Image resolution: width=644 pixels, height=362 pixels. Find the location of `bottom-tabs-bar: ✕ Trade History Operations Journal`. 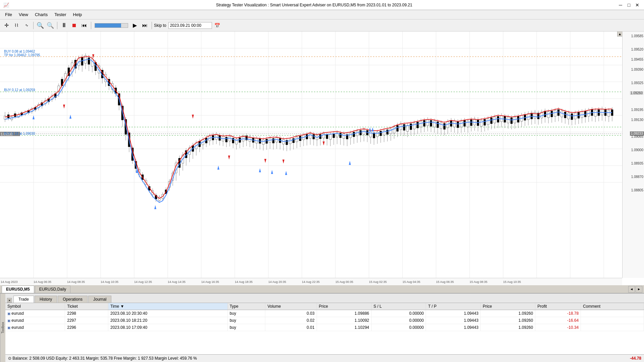

bottom-tabs-bar: ✕ Trade History Operations Journal is located at coordinates (325, 298).